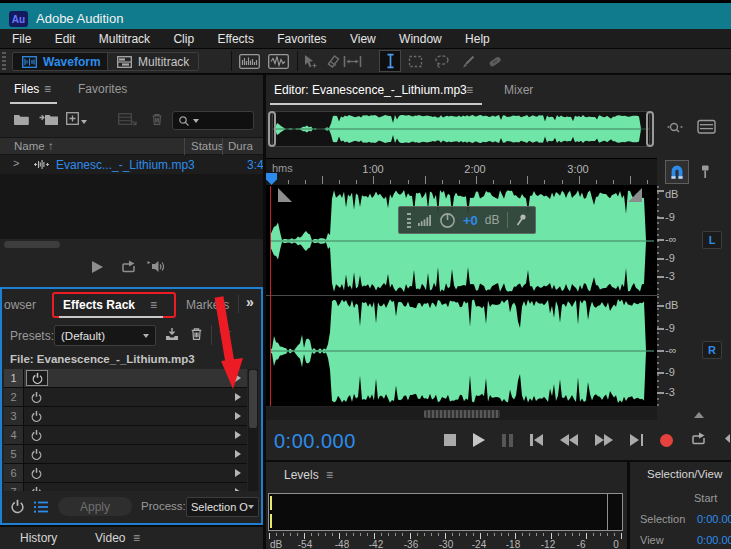 Image resolution: width=731 pixels, height=549 pixels. I want to click on effect-slot-row-1: 1, so click(126, 378).